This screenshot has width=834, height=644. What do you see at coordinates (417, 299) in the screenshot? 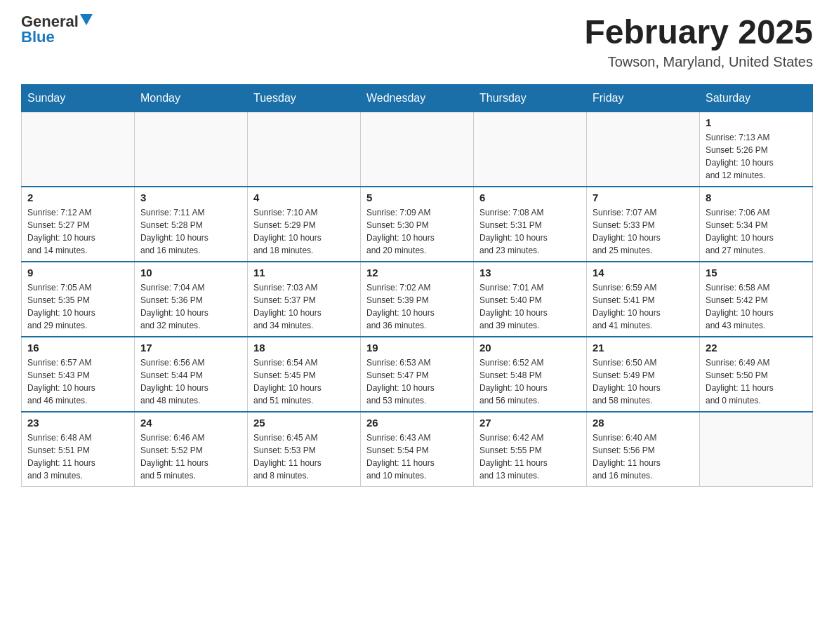
I see `calendar-week-row: 9Sunrise: 7:05 AM Sunset: 5:35 PM Daylig…` at bounding box center [417, 299].